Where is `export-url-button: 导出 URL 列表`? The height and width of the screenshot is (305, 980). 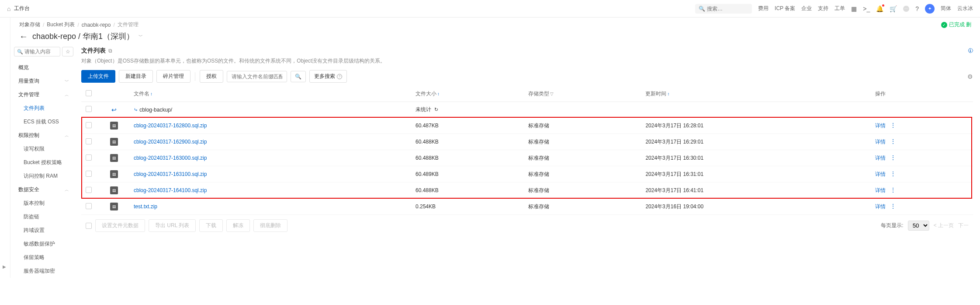 export-url-button: 导出 URL 列表 is located at coordinates (172, 226).